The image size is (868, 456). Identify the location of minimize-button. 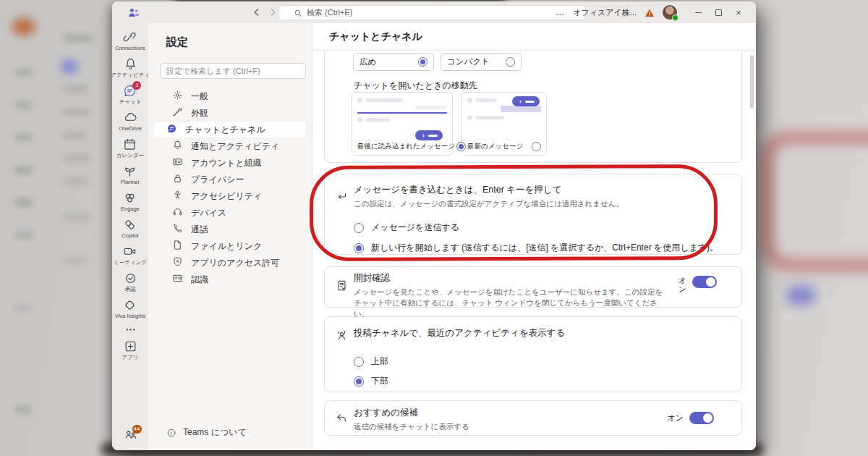
(698, 12).